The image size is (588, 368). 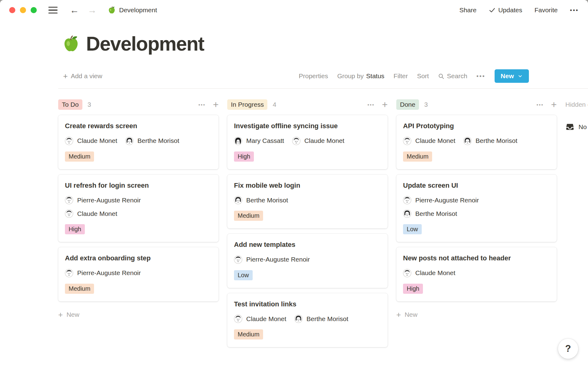 What do you see at coordinates (267, 186) in the screenshot?
I see `card-title: Fix mobile web login` at bounding box center [267, 186].